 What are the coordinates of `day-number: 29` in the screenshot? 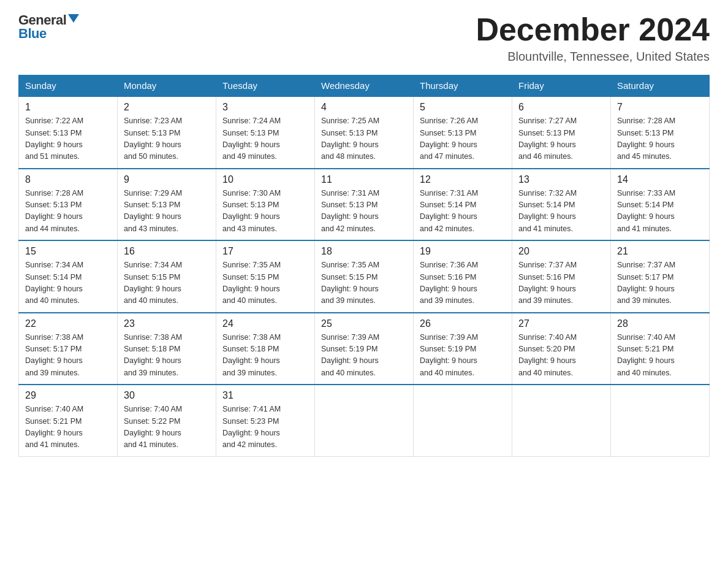 It's located at (68, 396).